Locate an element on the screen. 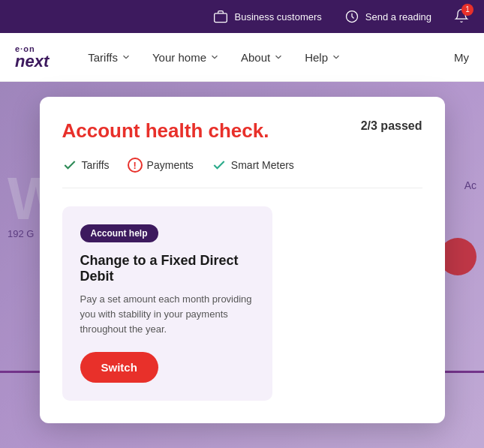 The width and height of the screenshot is (484, 448). check-smart-meters-icon is located at coordinates (219, 165).